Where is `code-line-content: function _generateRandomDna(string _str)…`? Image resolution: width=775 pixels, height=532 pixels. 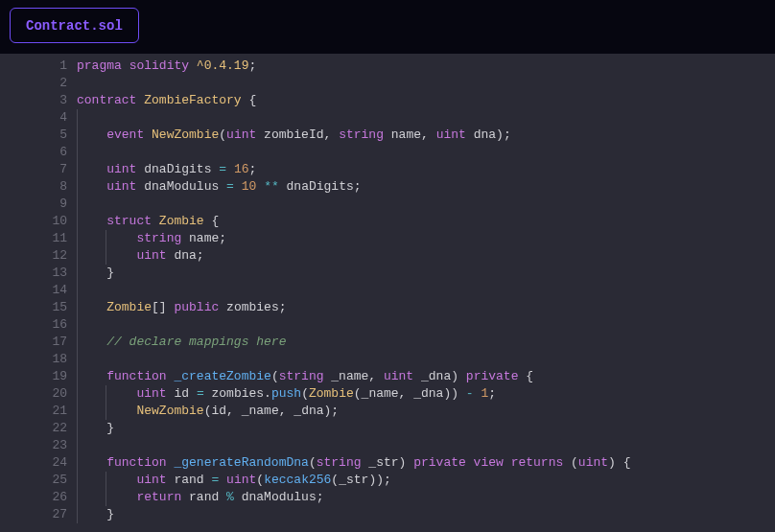
code-line-content: function _generateRandomDna(string _str)… is located at coordinates (354, 462).